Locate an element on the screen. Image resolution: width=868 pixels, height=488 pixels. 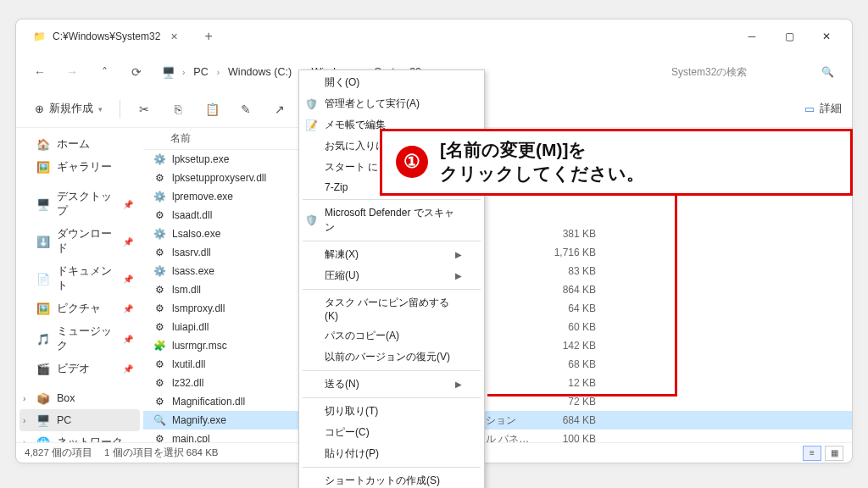
sidebar-item-pictures: 🖼️ピクチャ📌 is located at coordinates (80, 308).